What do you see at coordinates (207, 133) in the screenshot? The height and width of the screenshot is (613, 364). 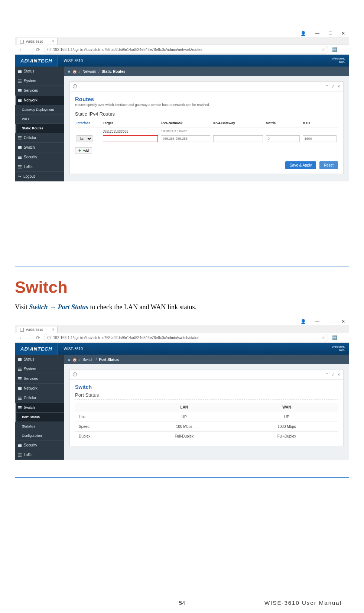 I see `panel-body: Routes Routes specify over which interfa…` at bounding box center [207, 133].